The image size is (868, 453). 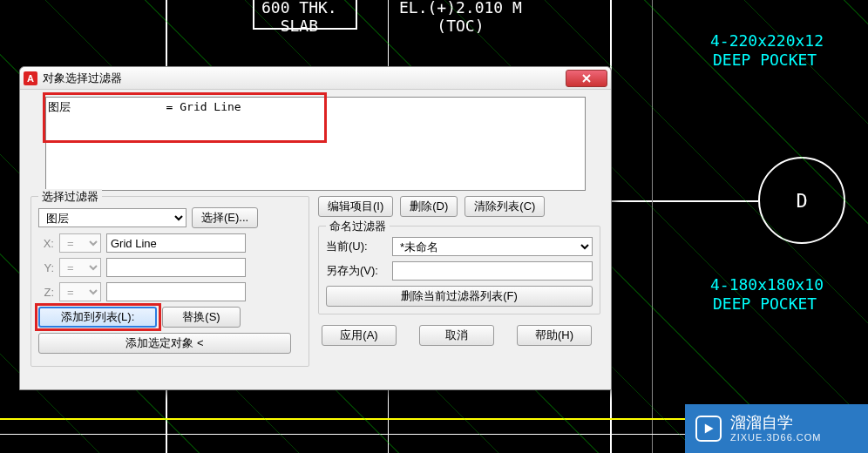 I want to click on filter-list-entry: 图层 = Grid Line, so click(x=315, y=107).